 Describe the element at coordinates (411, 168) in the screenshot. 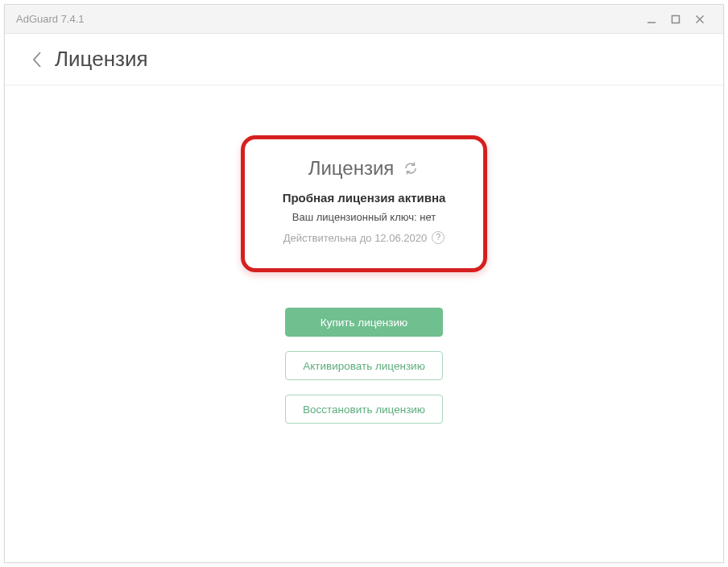

I see `refresh-button` at that location.